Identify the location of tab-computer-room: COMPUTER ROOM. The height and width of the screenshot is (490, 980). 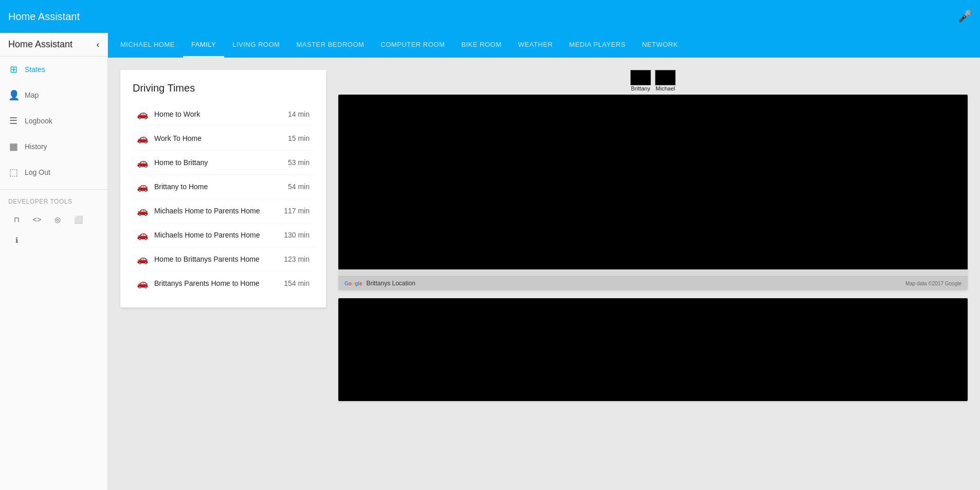
(412, 45).